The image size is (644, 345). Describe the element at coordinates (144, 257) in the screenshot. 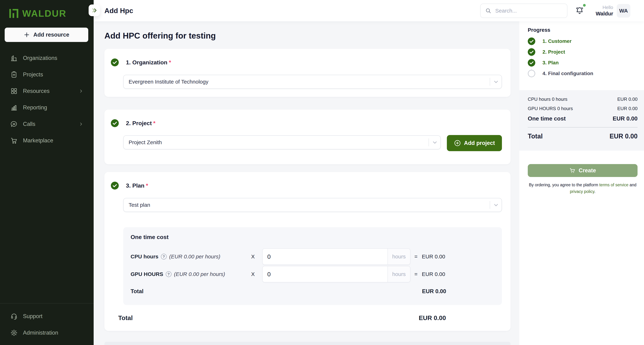

I see `component-name: CPU hours` at that location.